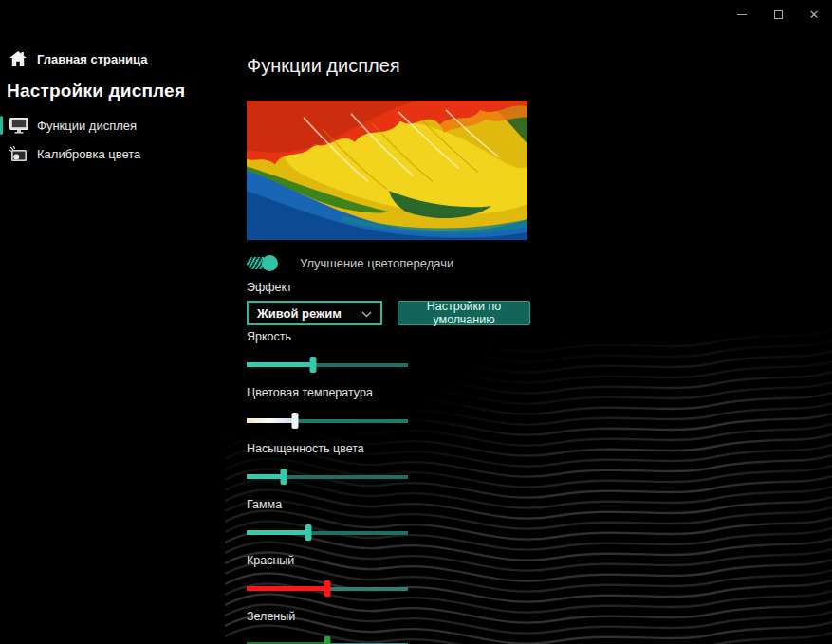 The image size is (832, 644). Describe the element at coordinates (327, 421) in the screenshot. I see `color-temperature-slider` at that location.